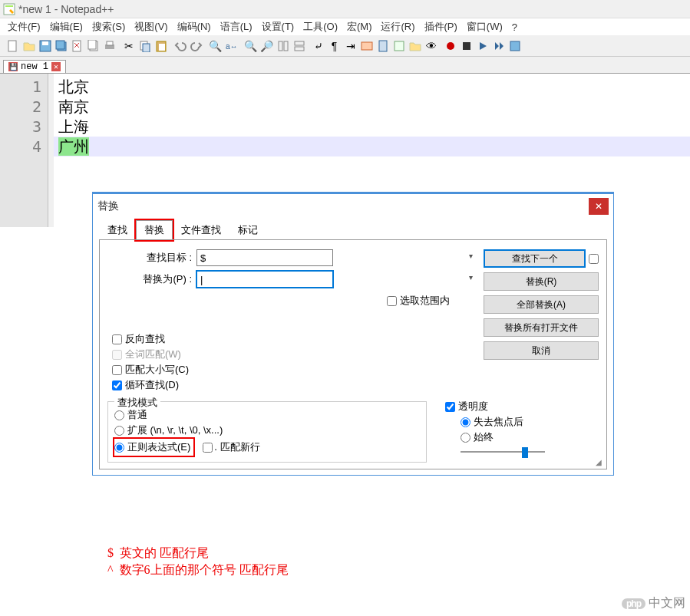  What do you see at coordinates (120, 431) in the screenshot?
I see `search-mode-extended-radio` at bounding box center [120, 431].